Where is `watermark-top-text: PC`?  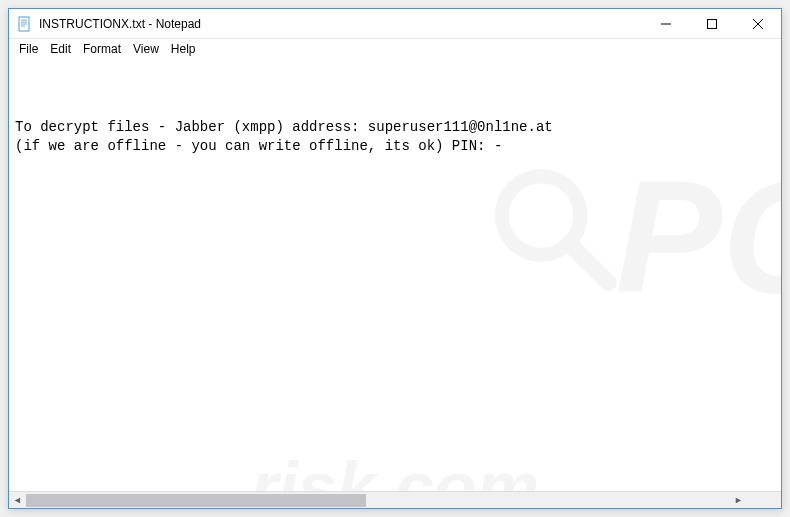
watermark-top-text: PC is located at coordinates (698, 238).